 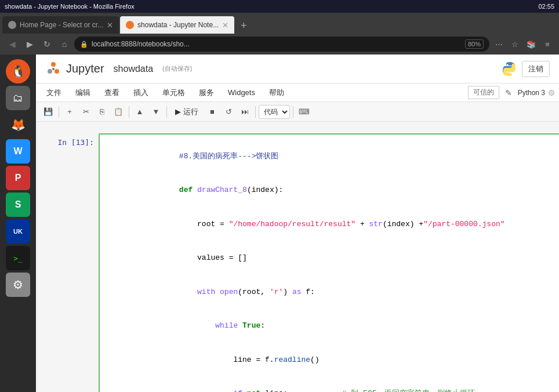 I want to click on run-icon: ▶, so click(x=178, y=111).